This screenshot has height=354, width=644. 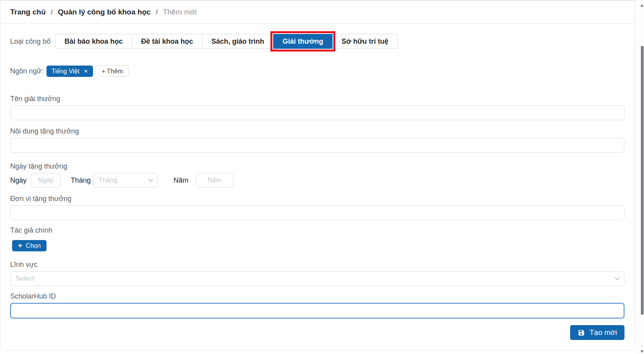 I want to click on award-date-label: Ngày tặng thưởng, so click(x=317, y=166).